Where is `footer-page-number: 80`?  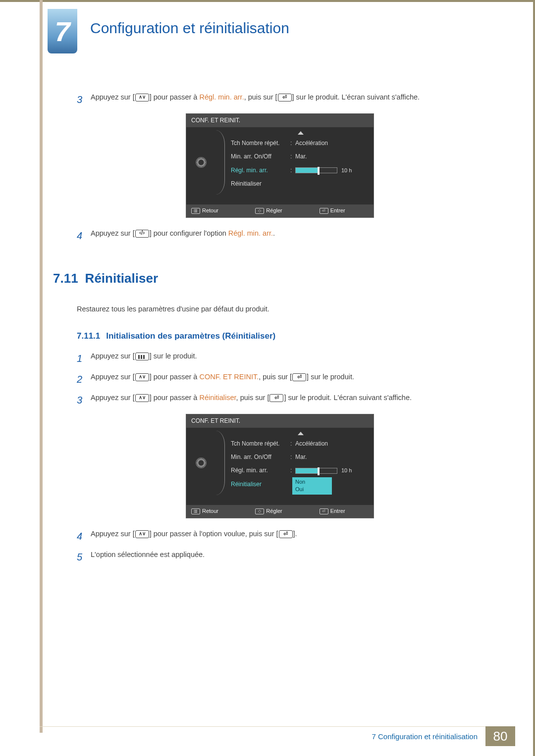 footer-page-number: 80 is located at coordinates (500, 736).